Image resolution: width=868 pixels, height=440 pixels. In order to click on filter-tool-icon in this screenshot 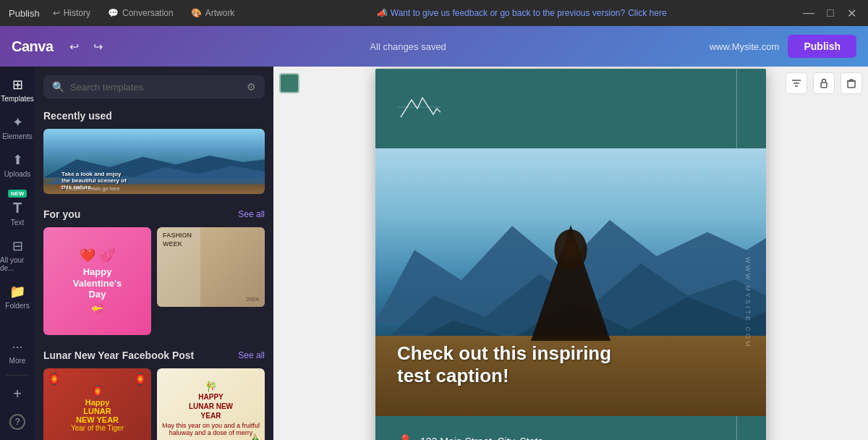, I will do `click(796, 83)`.